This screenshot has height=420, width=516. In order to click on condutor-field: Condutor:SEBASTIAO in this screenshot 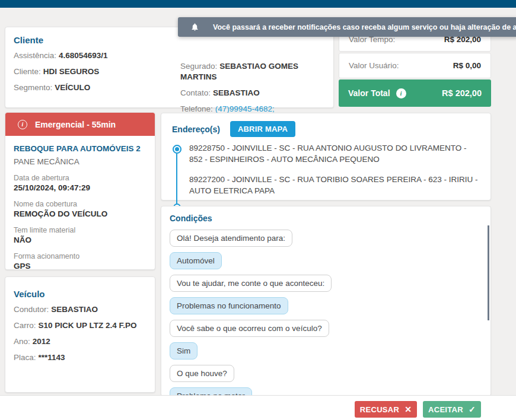, I will do `click(84, 310)`.